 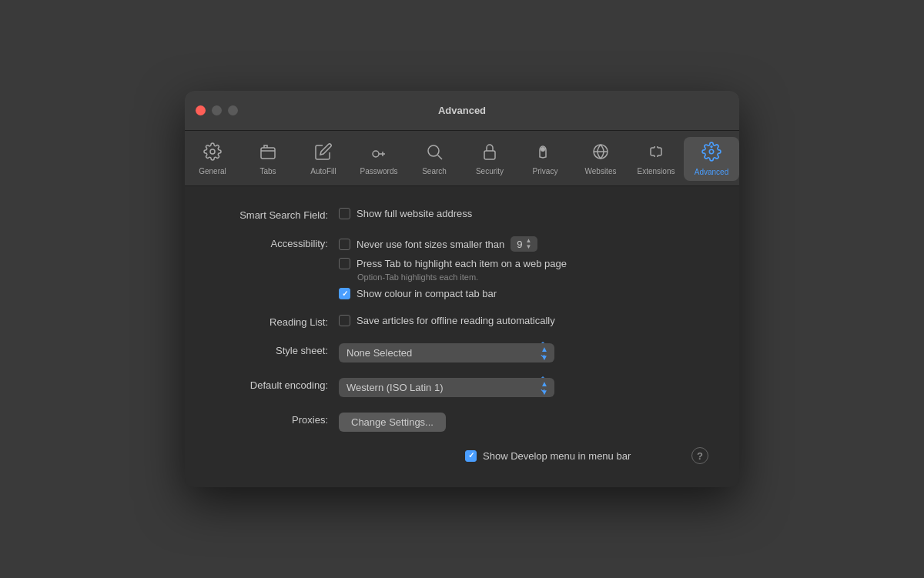 What do you see at coordinates (345, 320) in the screenshot?
I see `save-articles-checkbox` at bounding box center [345, 320].